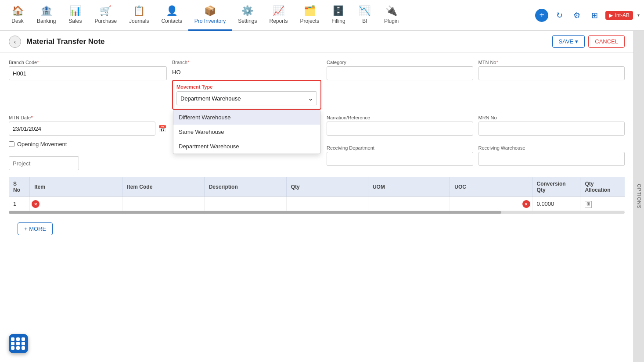 This screenshot has height=362, width=644. What do you see at coordinates (19, 187) in the screenshot?
I see `col-sno: S No` at bounding box center [19, 187].